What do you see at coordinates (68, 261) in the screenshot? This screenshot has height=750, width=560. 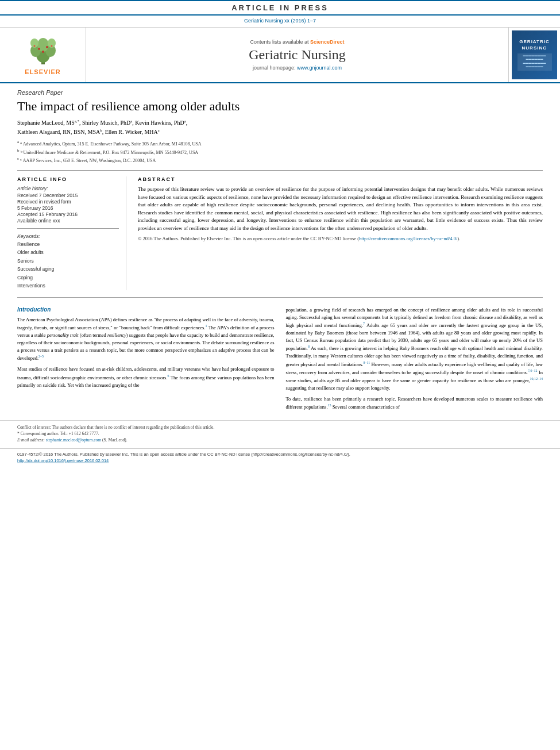 I see `keyword-seniors: Seniors` at bounding box center [68, 261].